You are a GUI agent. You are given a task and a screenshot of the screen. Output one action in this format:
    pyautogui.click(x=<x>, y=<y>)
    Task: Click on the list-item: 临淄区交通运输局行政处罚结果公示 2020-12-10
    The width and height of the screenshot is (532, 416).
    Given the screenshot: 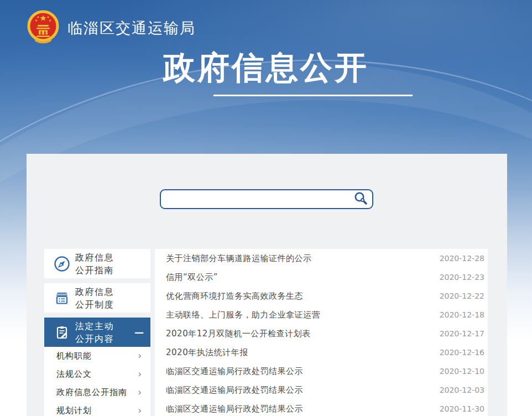 What is the action you would take?
    pyautogui.click(x=321, y=371)
    